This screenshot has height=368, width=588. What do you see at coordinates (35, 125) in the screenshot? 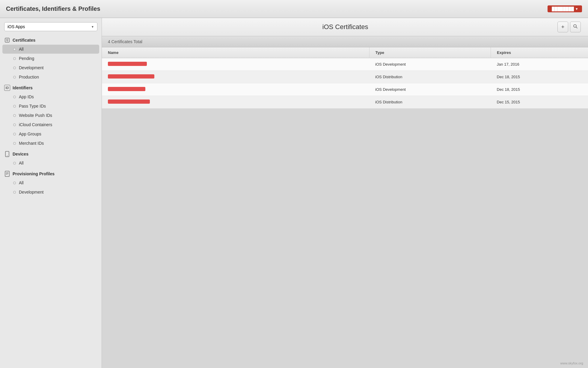
I see `sidebar-item-label: iCloud Containers` at bounding box center [35, 125].